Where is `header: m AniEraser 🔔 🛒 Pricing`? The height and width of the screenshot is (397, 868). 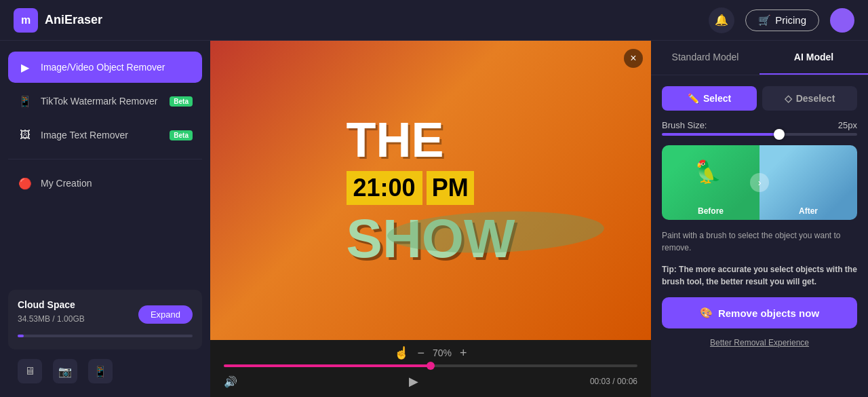
header: m AniEraser 🔔 🛒 Pricing is located at coordinates (434, 20).